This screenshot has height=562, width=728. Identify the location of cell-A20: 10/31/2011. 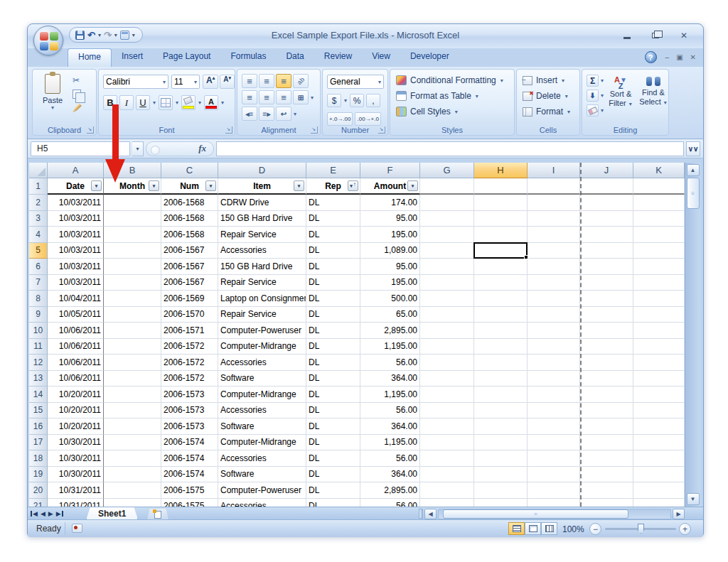
(75, 490).